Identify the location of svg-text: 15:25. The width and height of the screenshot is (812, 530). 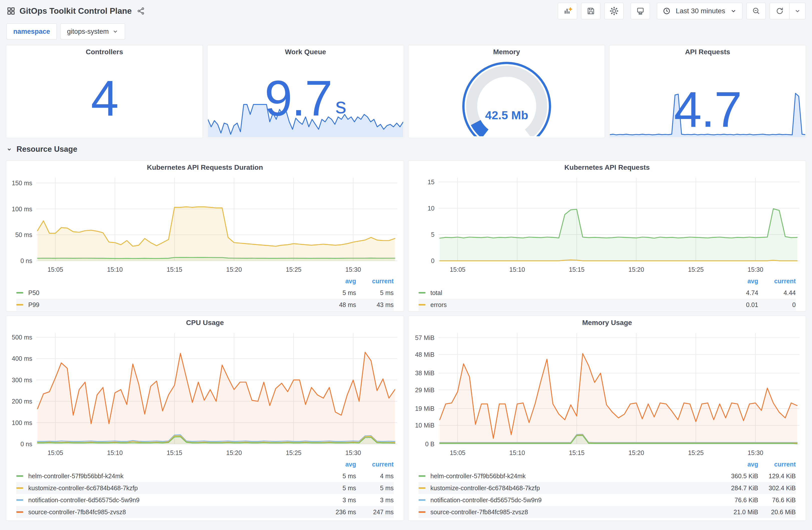
(293, 453).